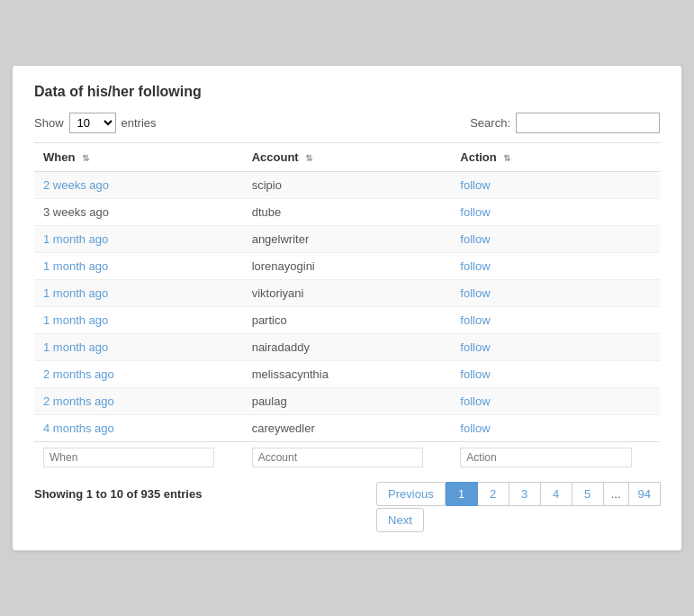 The image size is (694, 616). I want to click on cell-account: partico, so click(347, 321).